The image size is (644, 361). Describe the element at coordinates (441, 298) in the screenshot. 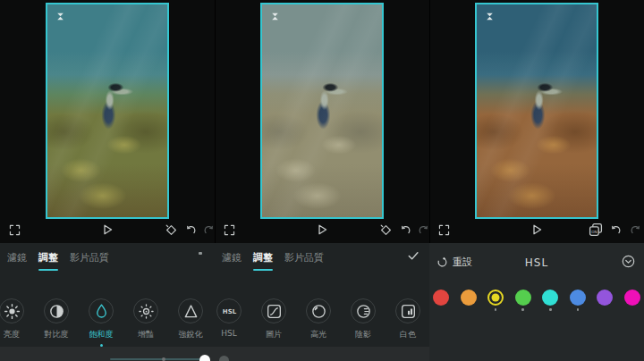

I see `swatch-red-circle` at that location.